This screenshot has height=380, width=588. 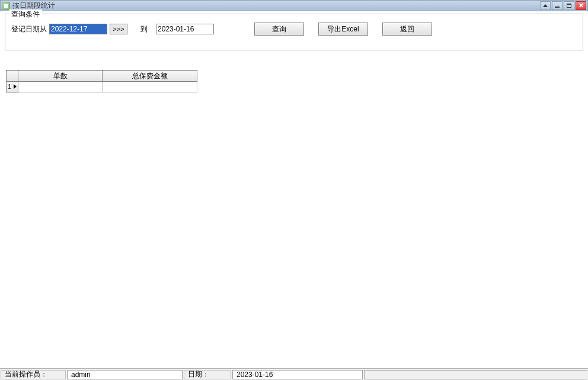 I want to click on data-grid: 单数 总保费金额 1, so click(x=102, y=81).